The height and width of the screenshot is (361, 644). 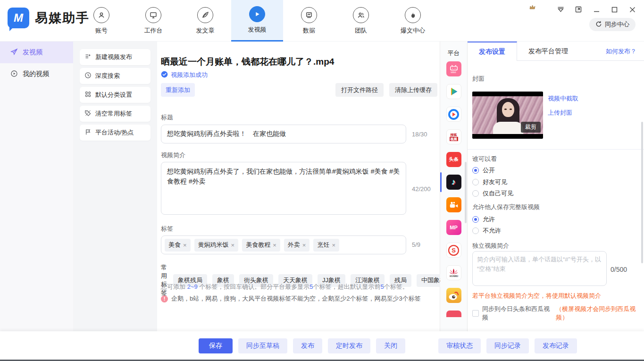 I want to click on how-to-publish-link: 如何发布？, so click(x=621, y=51).